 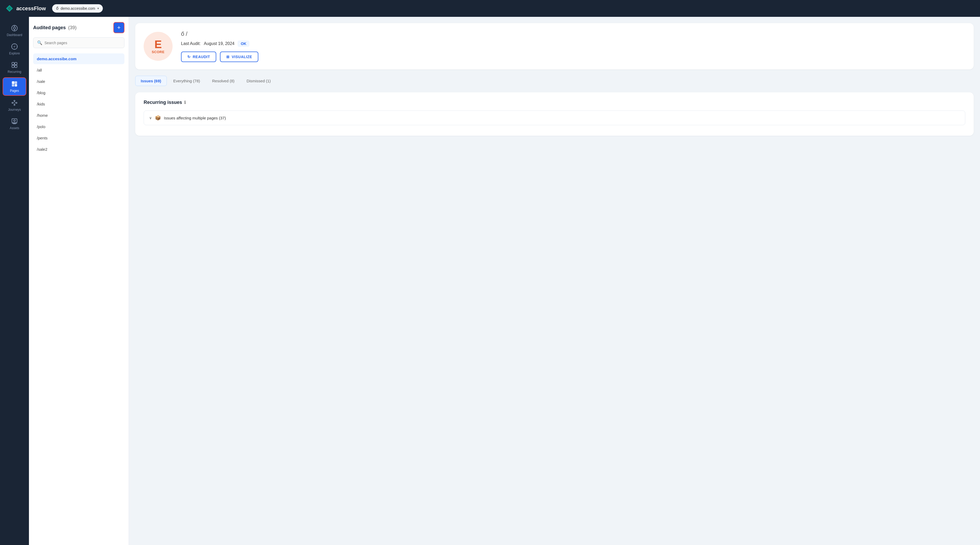 I want to click on page-path: /all, so click(x=40, y=70).